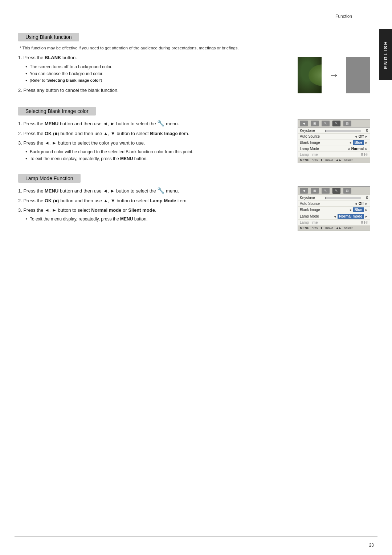 The width and height of the screenshot is (392, 555). What do you see at coordinates (356, 137) in the screenshot?
I see `auto-left-arrow: ◄` at bounding box center [356, 137].